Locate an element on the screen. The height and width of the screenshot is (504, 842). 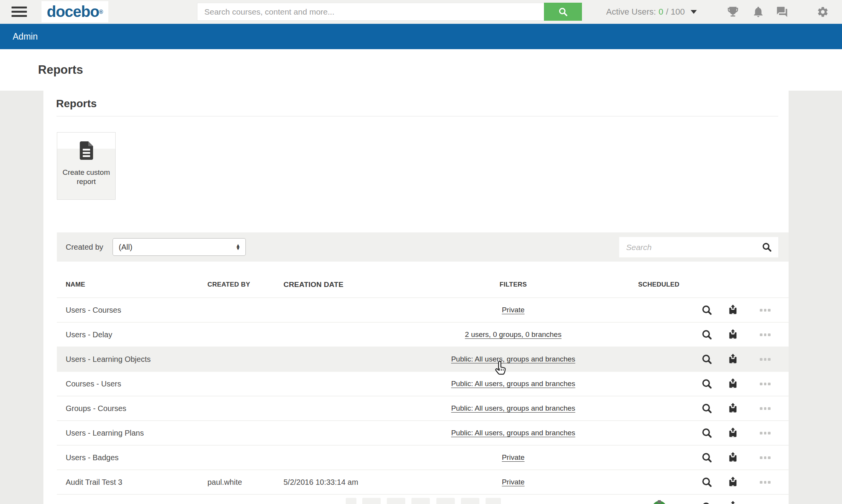
document-icon is located at coordinates (86, 151).